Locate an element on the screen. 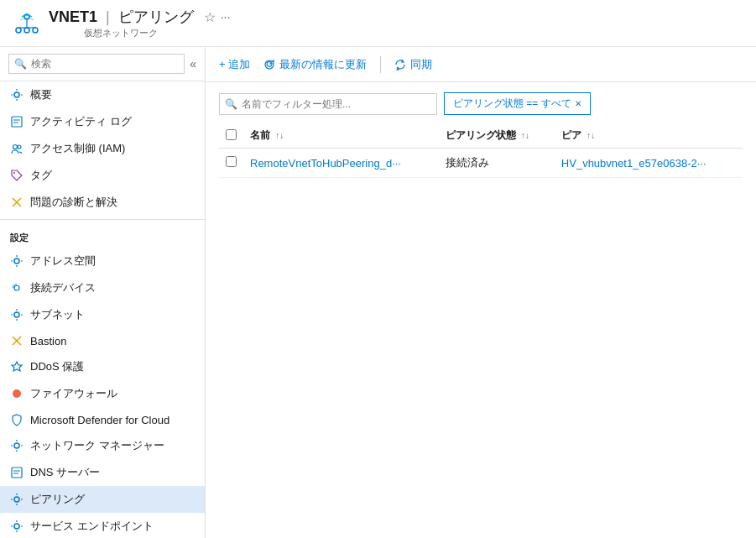 The height and width of the screenshot is (538, 756). peering-state-sort-icon: ↑↓ is located at coordinates (525, 136).